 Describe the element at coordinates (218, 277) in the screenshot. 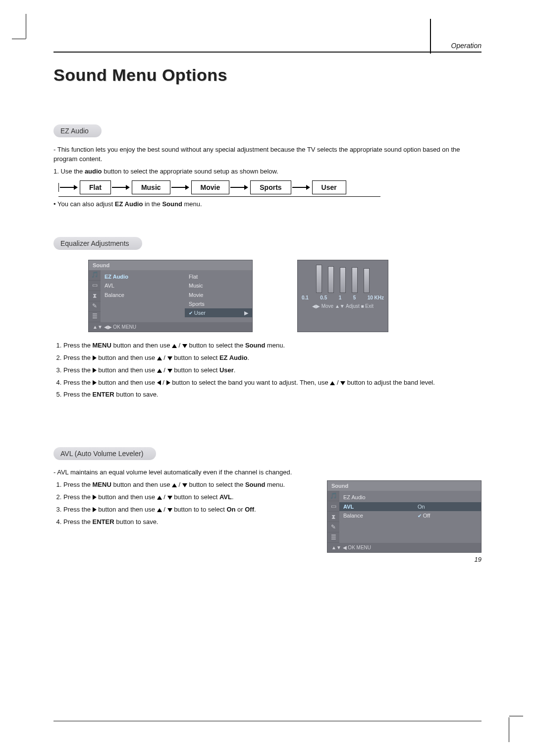

I see `osd-opt-flat: Flat` at that location.